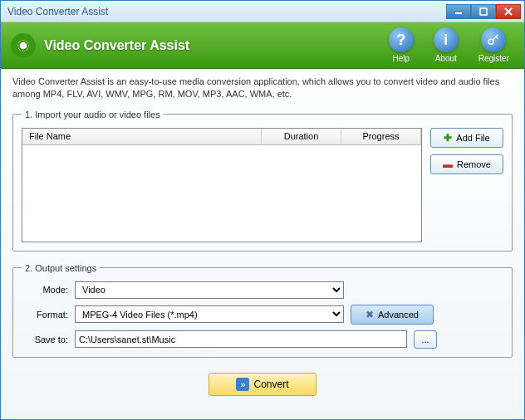 Image resolution: width=525 pixels, height=420 pixels. What do you see at coordinates (93, 115) in the screenshot?
I see `import-legend: 1. Import your audio or video files` at bounding box center [93, 115].